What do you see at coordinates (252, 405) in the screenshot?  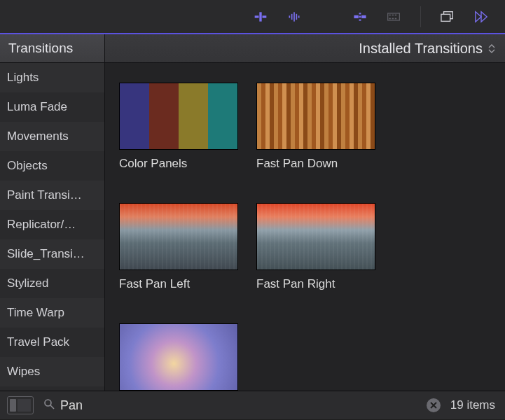 I see `footer: Pan 19 items` at bounding box center [252, 405].